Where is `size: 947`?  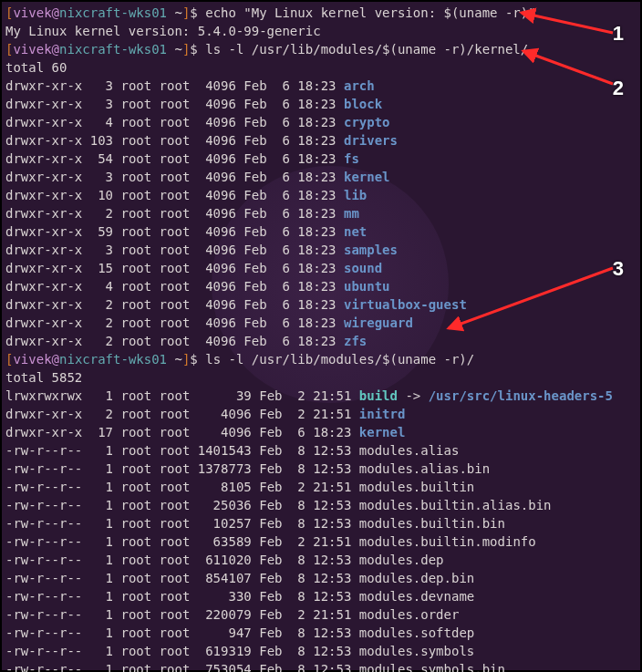
size: 947 is located at coordinates (224, 633).